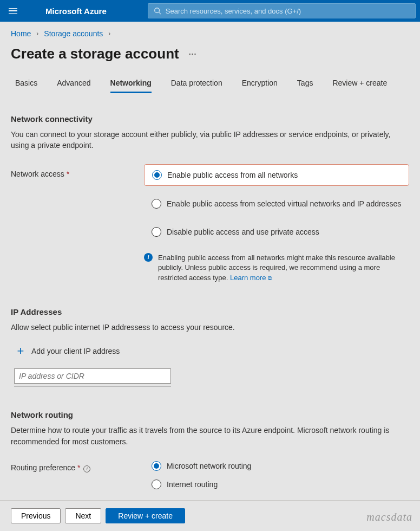 The image size is (420, 531). Describe the element at coordinates (277, 268) in the screenshot. I see `info-text: Enabling public access from all networks…` at that location.